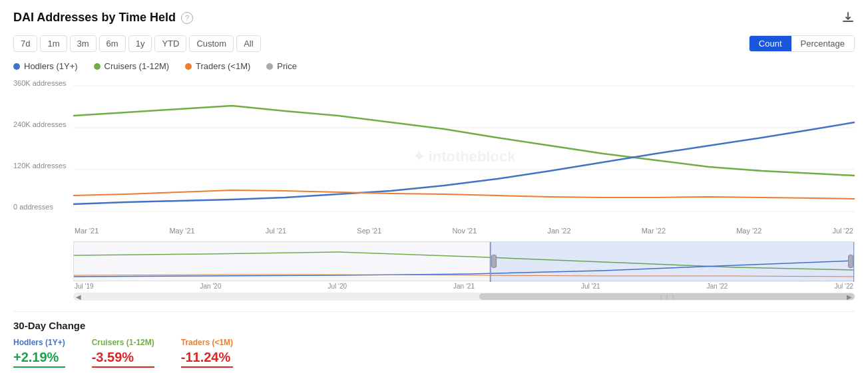  What do you see at coordinates (434, 352) in the screenshot?
I see `change-row: Hodlers (1Y+) +2.19% Cruisers (1-12M) -3…` at bounding box center [434, 352].